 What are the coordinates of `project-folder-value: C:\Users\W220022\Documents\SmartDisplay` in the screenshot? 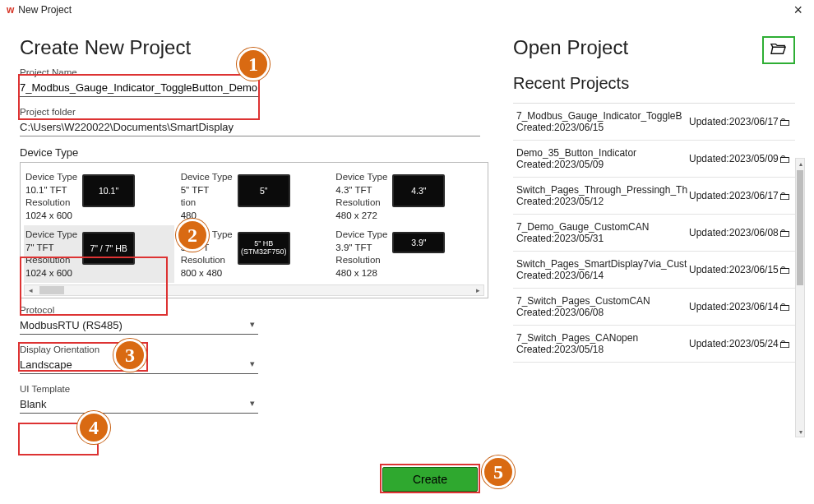 It's located at (250, 127).